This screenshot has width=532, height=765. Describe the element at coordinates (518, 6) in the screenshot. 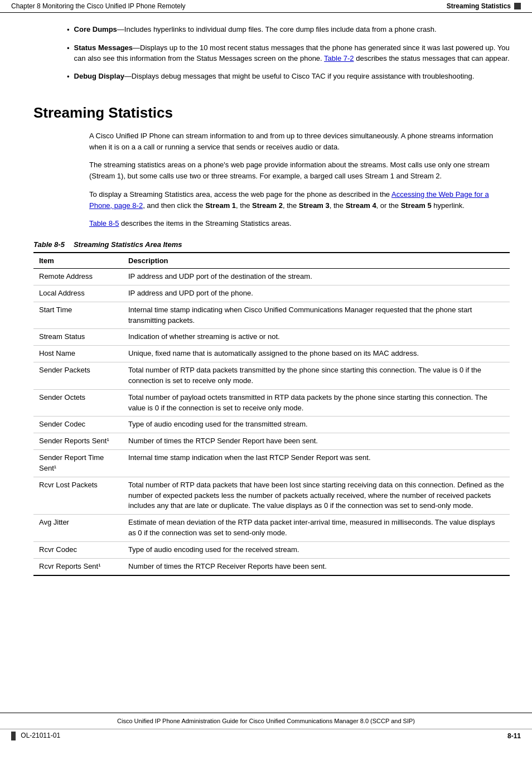

I see `section-marker-icon` at that location.